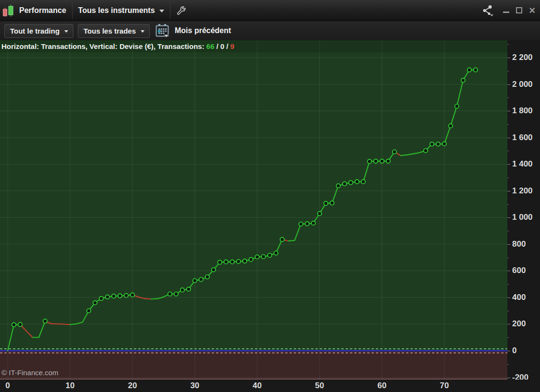  What do you see at coordinates (526, 111) in the screenshot?
I see `y-axis-label: 1 800` at bounding box center [526, 111].